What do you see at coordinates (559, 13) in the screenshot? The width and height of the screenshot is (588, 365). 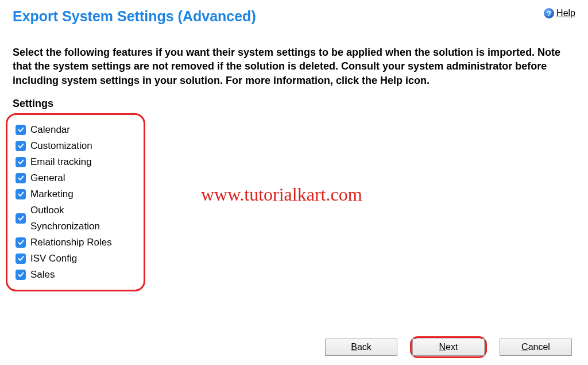 I see `help-link: ? Help` at bounding box center [559, 13].